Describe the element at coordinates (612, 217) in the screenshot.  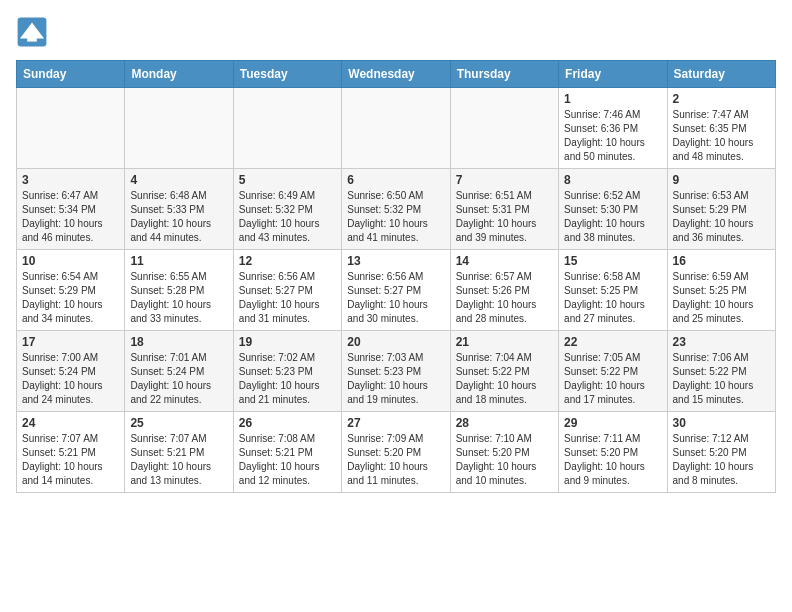
I see `day-info: Sunrise: 6:52 AM Sunset: 5:30 PM Dayligh…` at that location.